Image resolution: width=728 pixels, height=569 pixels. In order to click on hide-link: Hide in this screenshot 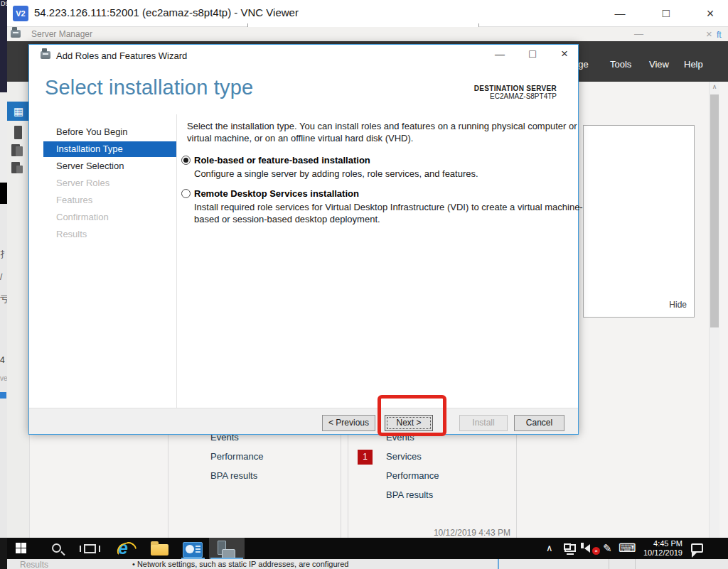, I will do `click(678, 305)`.